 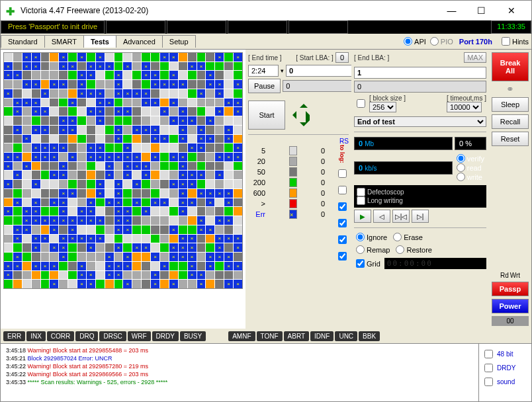 What do you see at coordinates (506, 382) in the screenshot?
I see `logside-sound: sound` at bounding box center [506, 382].